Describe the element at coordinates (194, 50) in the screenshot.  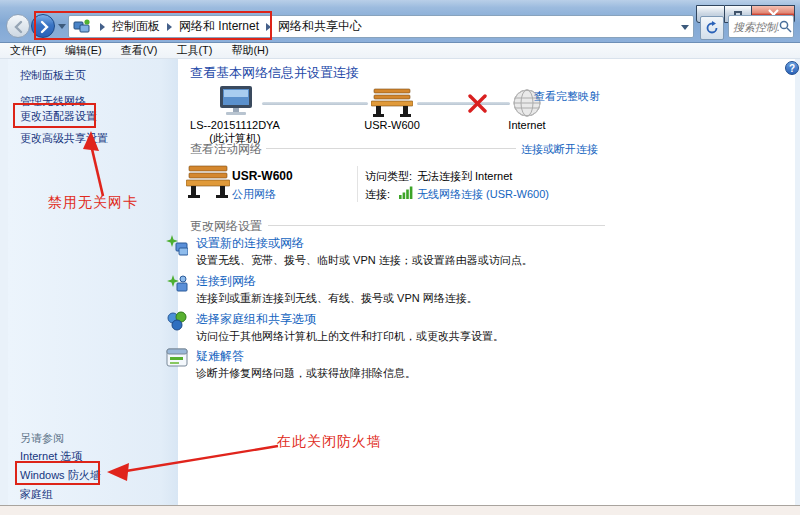
I see `menu-tools: 工具(T)` at that location.